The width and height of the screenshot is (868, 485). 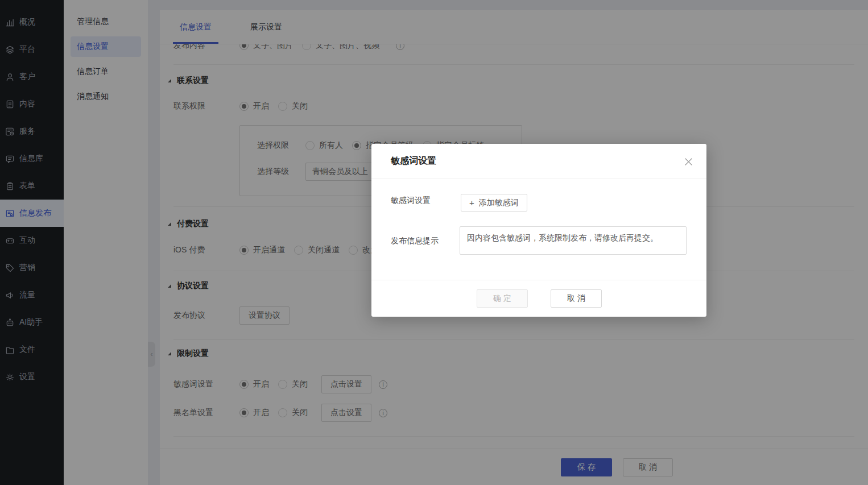 What do you see at coordinates (539, 280) in the screenshot?
I see `modal-footer-divider` at bounding box center [539, 280].